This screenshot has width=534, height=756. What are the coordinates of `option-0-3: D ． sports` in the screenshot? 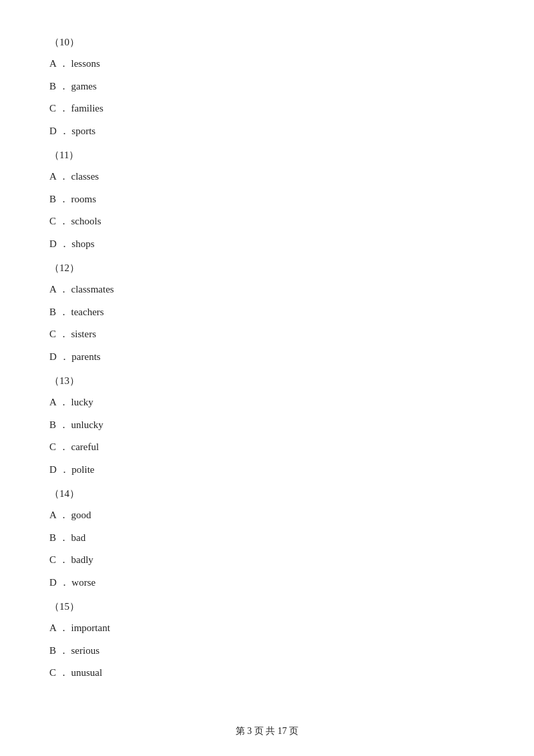 It's located at (267, 132).